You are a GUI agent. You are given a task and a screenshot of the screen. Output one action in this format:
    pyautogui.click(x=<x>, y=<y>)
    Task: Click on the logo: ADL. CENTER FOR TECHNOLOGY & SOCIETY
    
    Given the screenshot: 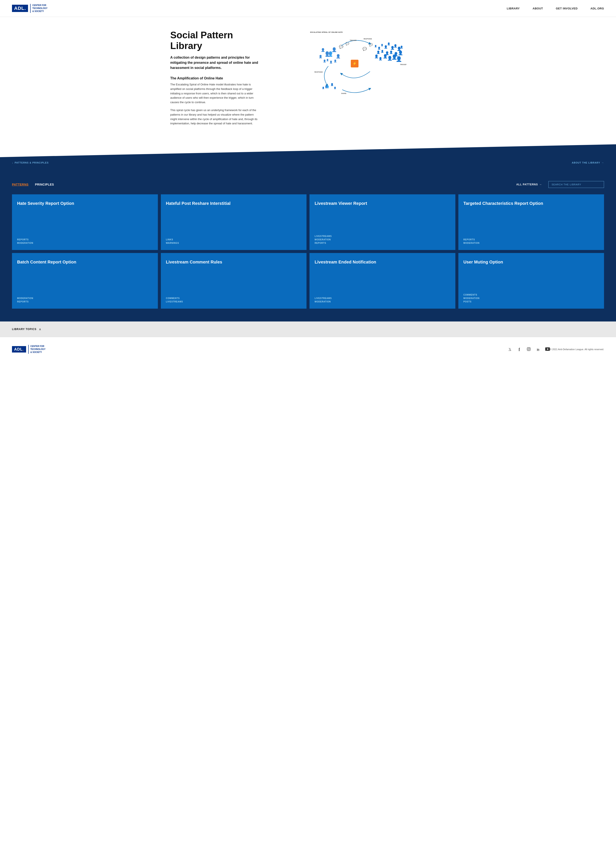 What is the action you would take?
    pyautogui.click(x=30, y=8)
    